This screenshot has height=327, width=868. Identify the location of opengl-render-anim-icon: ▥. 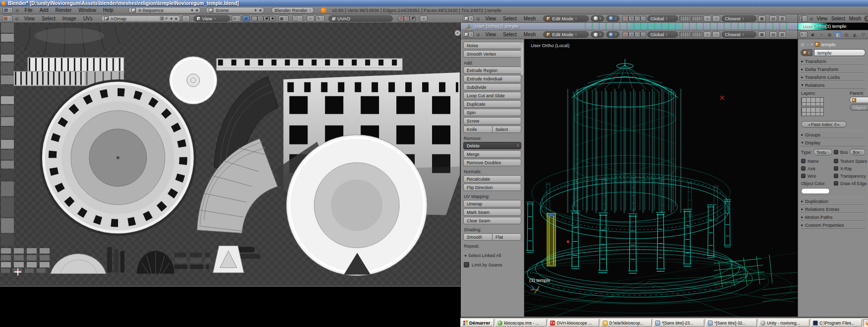
(782, 19).